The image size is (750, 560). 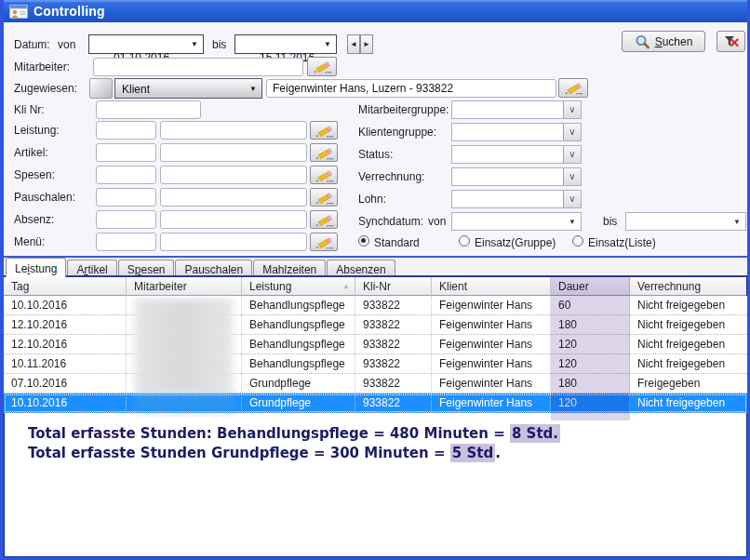 What do you see at coordinates (198, 67) in the screenshot?
I see `mitarbeiter-input` at bounding box center [198, 67].